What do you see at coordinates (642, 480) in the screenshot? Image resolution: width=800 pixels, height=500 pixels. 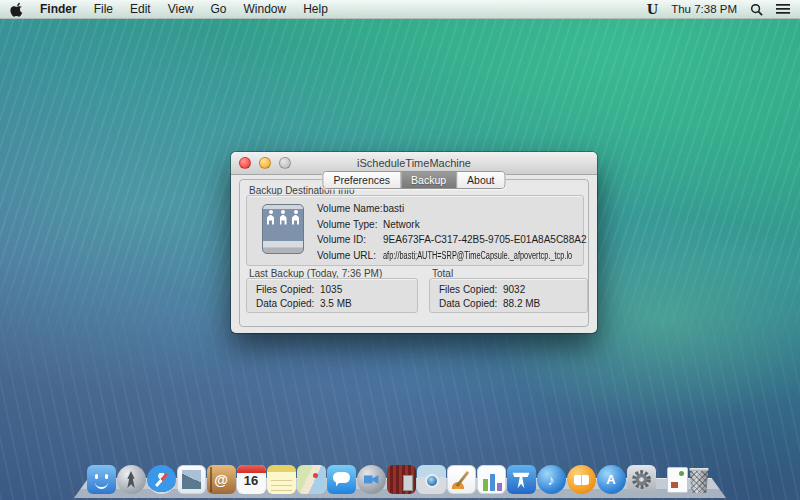 I see `dock-icon-system-preferences` at bounding box center [642, 480].